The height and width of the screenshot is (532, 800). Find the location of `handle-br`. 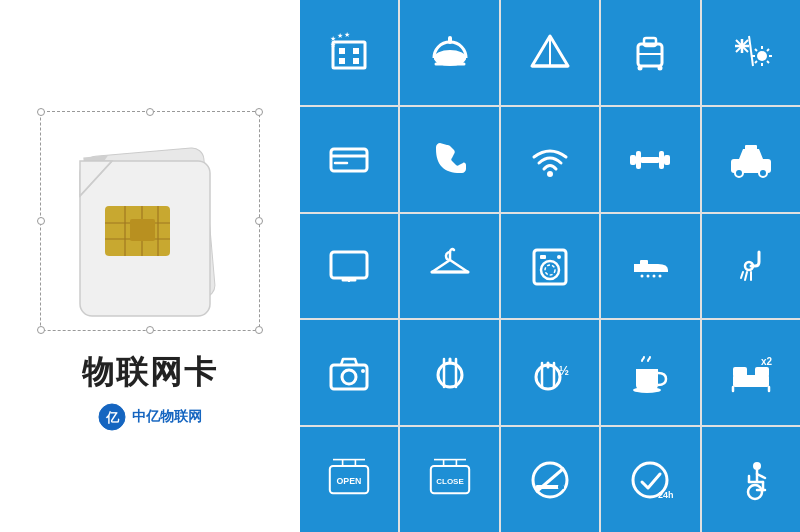

handle-br is located at coordinates (259, 330).